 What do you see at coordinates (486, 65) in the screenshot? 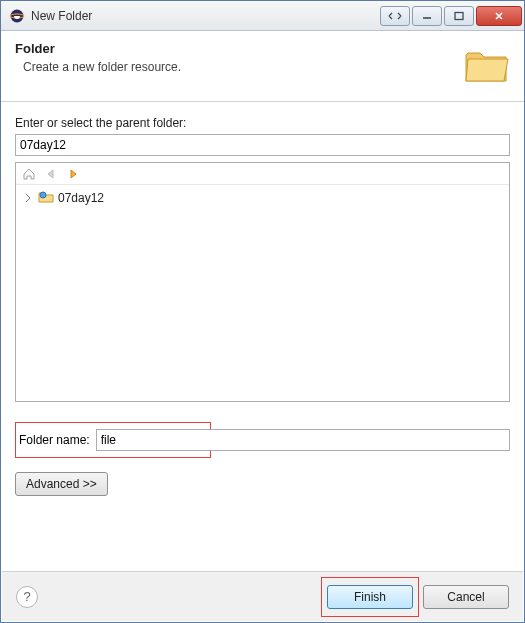
I see `folder-large-icon` at bounding box center [486, 65].